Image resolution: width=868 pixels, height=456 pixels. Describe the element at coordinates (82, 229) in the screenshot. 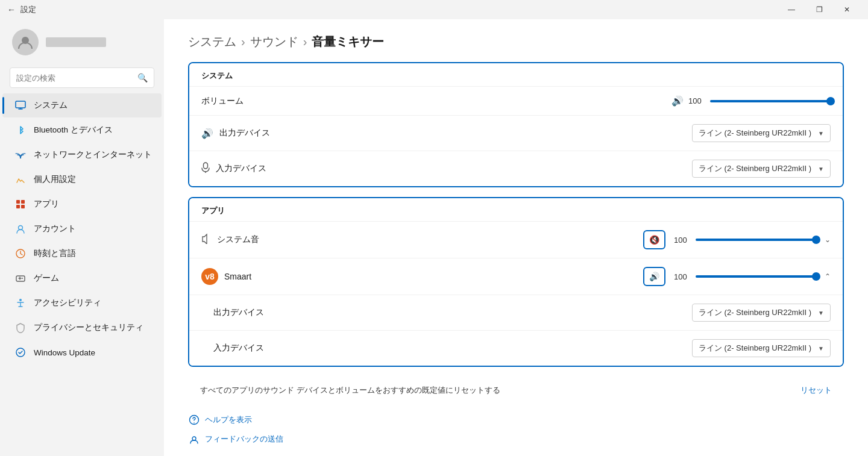

I see `sidebar-item-accounts: アカウント` at that location.